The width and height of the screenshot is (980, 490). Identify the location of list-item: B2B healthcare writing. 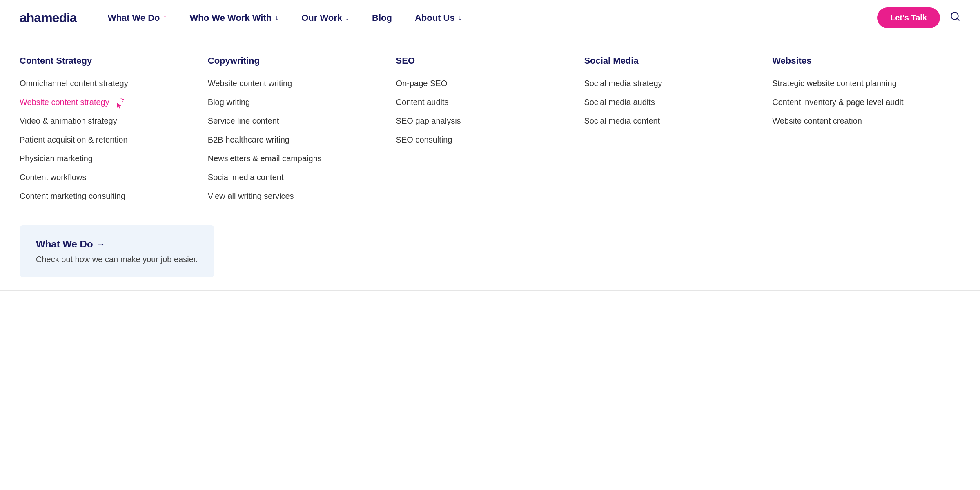
(296, 140).